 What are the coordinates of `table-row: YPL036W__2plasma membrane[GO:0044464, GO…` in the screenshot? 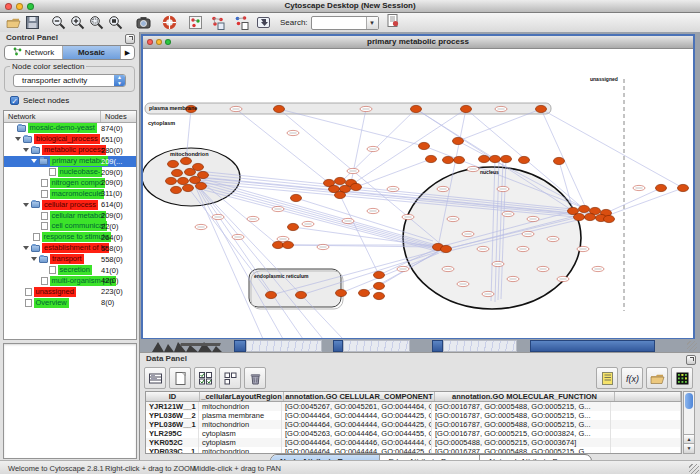 It's located at (414, 416).